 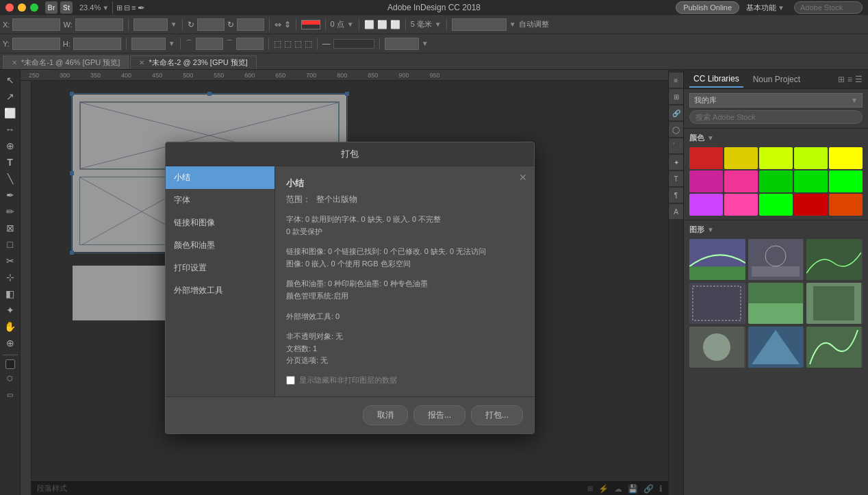 I want to click on maximize-traffic-light, so click(x=34, y=8).